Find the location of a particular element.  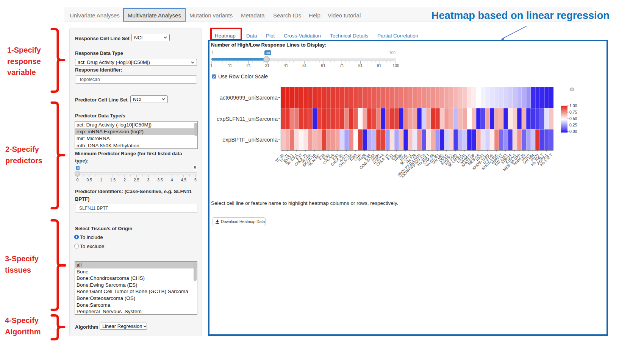

svg-text: 0.50 is located at coordinates (574, 119).